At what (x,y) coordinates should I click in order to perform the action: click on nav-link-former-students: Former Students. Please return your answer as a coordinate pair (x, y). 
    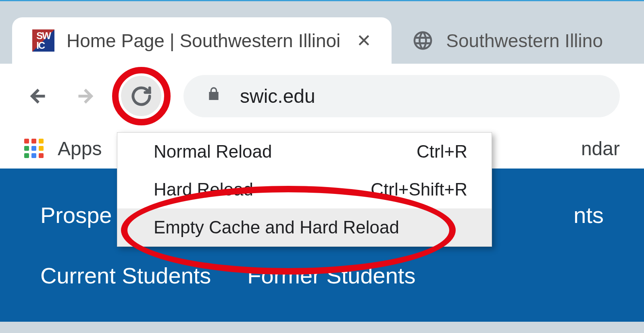
    Looking at the image, I should click on (331, 276).